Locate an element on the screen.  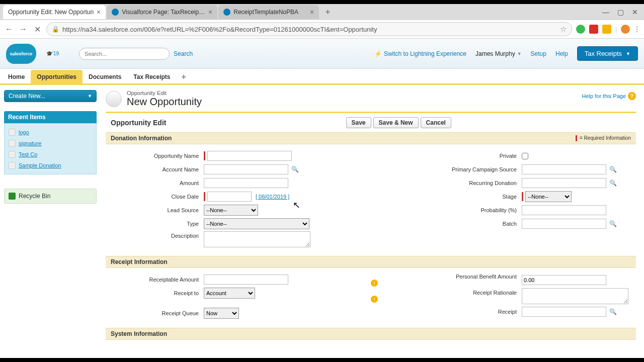
url-text: https://na34.salesforce.com/006/e?retURL… is located at coordinates (310, 29).